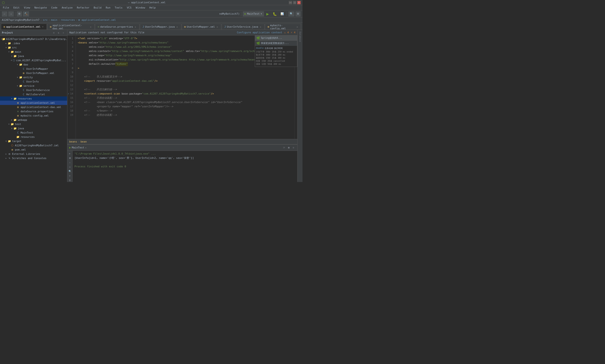 The height and width of the screenshot is (364, 605). What do you see at coordinates (34, 77) in the screenshot?
I see `tree-entity: ▼ 📁 entity` at bounding box center [34, 77].